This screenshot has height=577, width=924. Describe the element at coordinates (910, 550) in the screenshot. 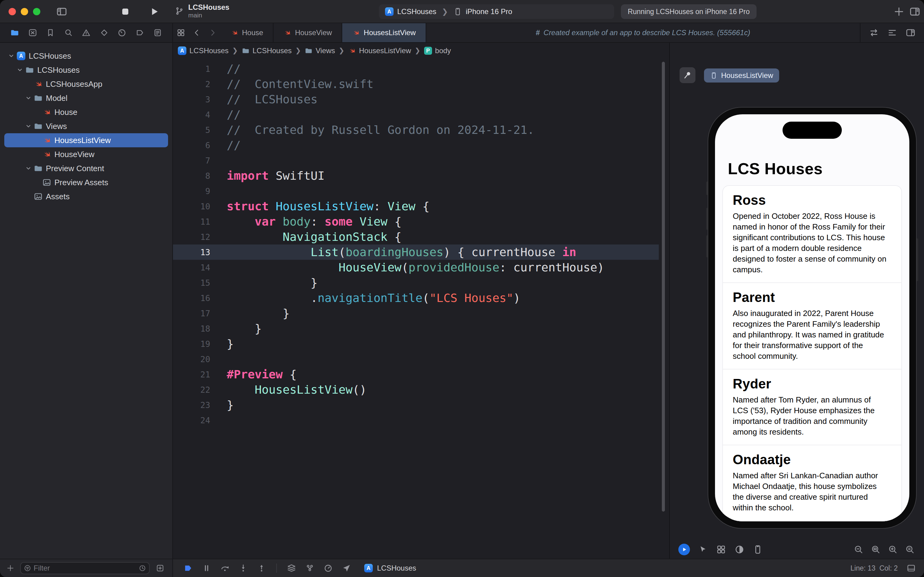

I see `zoom-actual-button` at that location.